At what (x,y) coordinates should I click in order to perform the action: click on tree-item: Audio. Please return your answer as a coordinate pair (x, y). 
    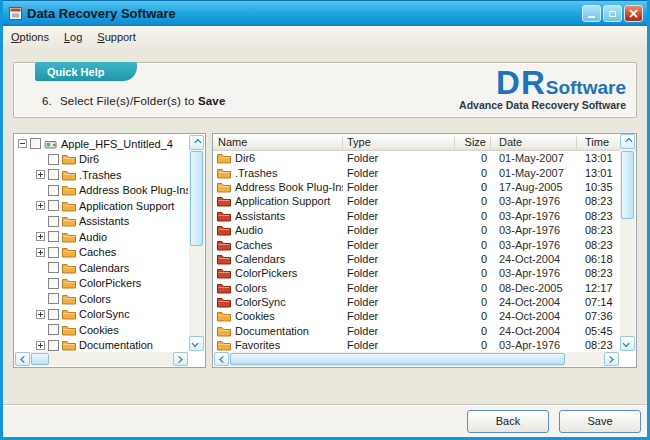
    Looking at the image, I should click on (101, 237).